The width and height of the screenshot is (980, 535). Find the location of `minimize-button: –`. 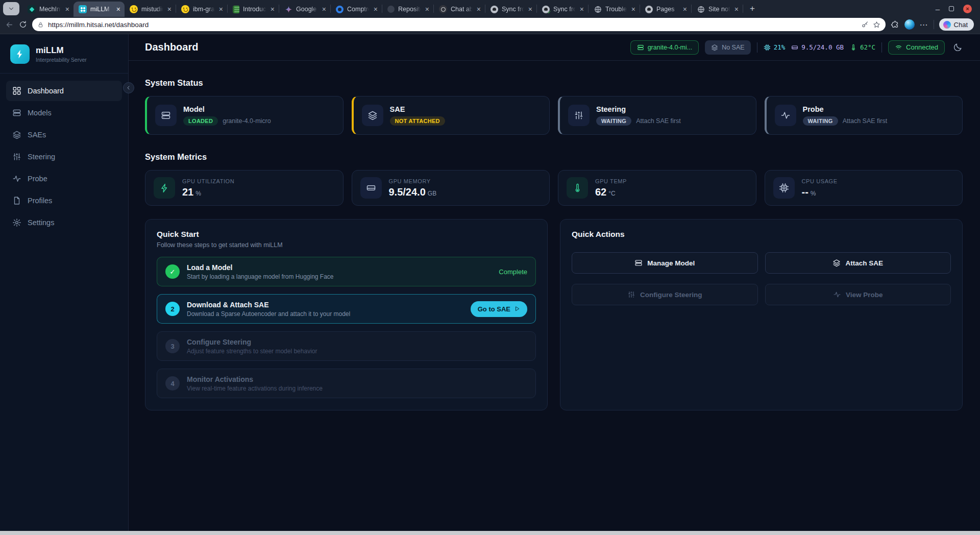

minimize-button: – is located at coordinates (938, 9).